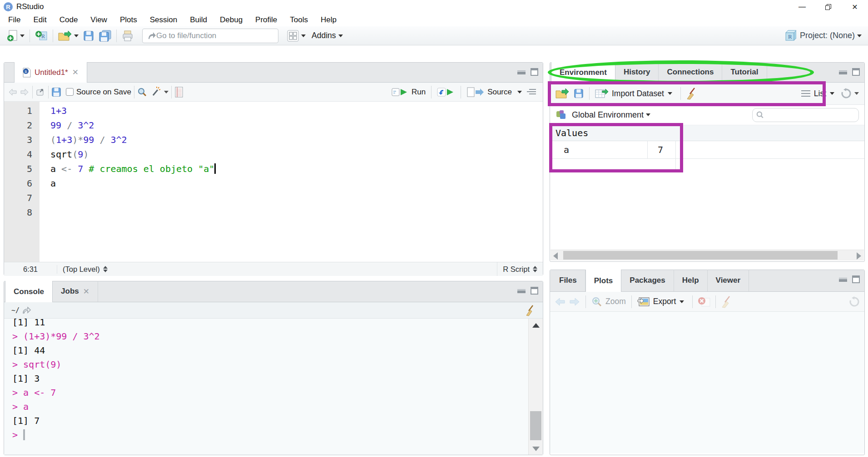 This screenshot has width=868, height=457. I want to click on environment-hscrollbar, so click(707, 255).